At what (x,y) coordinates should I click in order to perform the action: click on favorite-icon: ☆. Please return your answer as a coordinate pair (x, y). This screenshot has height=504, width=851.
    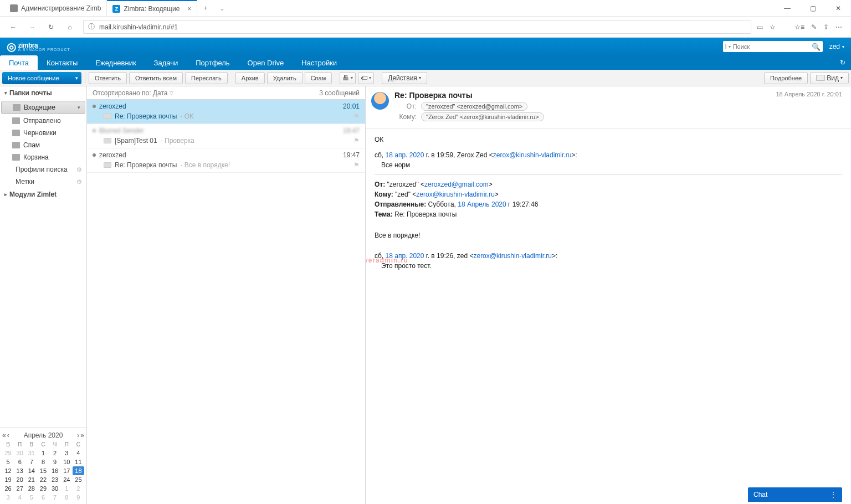
    Looking at the image, I should click on (772, 27).